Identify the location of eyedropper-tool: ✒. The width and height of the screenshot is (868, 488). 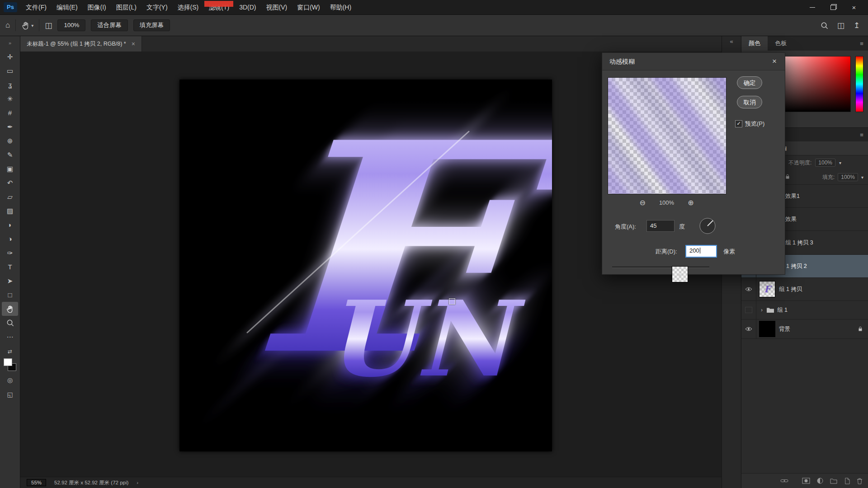
(10, 127).